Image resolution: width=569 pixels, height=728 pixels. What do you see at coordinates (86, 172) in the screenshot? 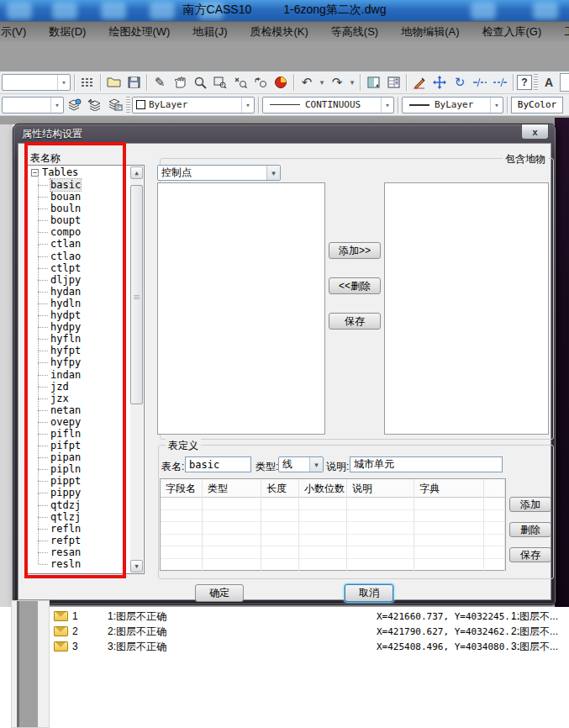
I see `tree-root-row: − Tables` at bounding box center [86, 172].